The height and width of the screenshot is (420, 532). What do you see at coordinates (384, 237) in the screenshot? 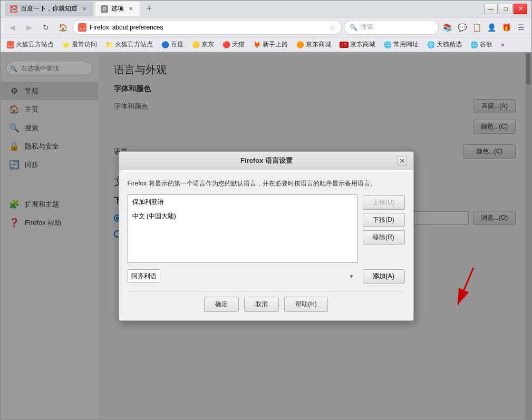
I see `remove-button: 移除(R)` at bounding box center [384, 237].